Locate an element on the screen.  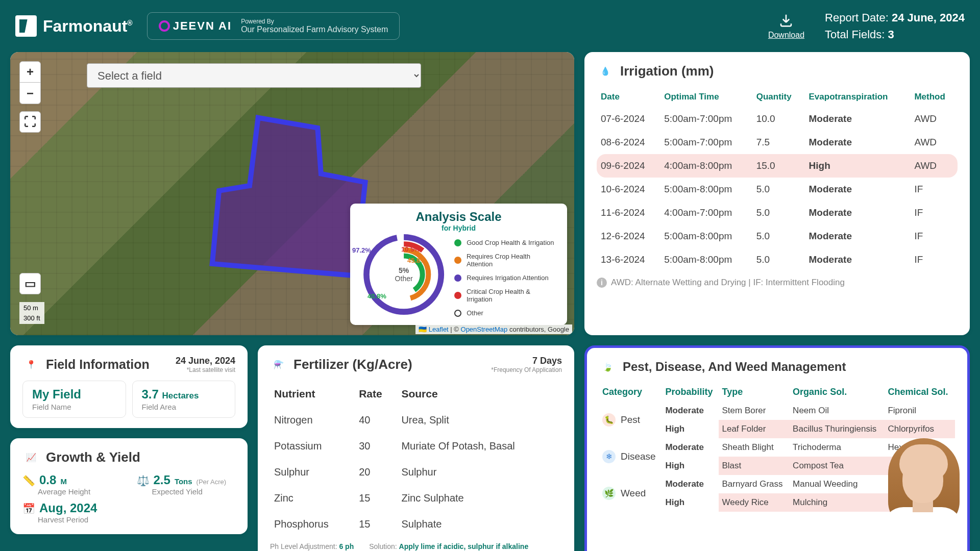
irrigation-row: 13-6-20245:00am-8:00pm5.0ModerateIF is located at coordinates (777, 260).